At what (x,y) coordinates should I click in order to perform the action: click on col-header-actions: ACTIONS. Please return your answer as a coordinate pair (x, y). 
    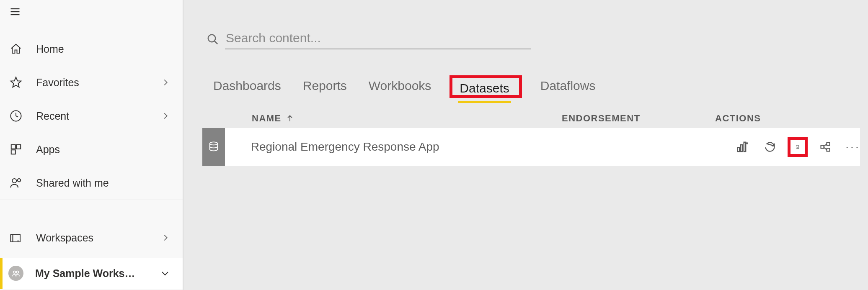
    Looking at the image, I should click on (788, 118).